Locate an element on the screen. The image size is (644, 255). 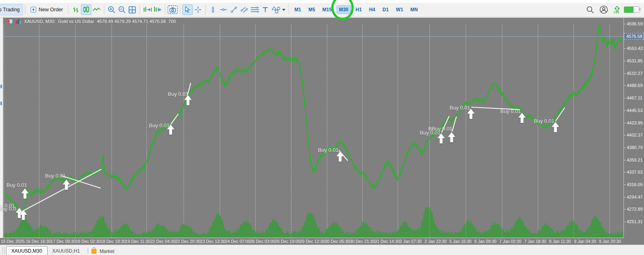
price-tick: 4423.95 is located at coordinates (635, 123).